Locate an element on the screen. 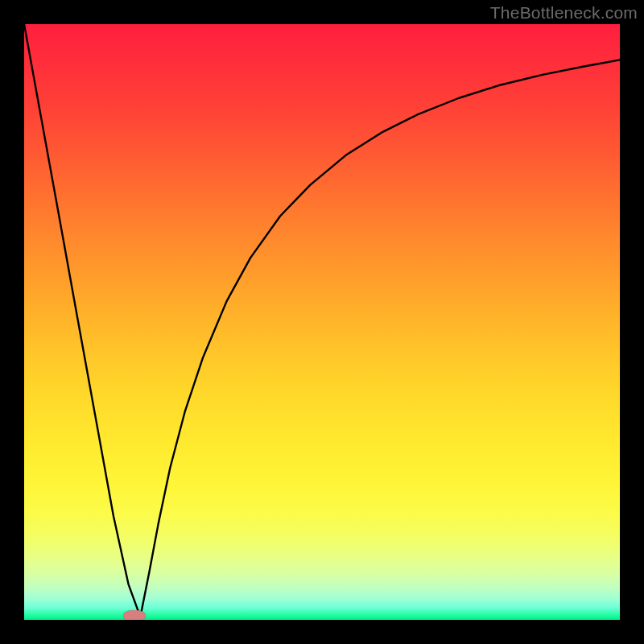 Image resolution: width=644 pixels, height=644 pixels. watermark-text: TheBottleneck.com is located at coordinates (564, 13).